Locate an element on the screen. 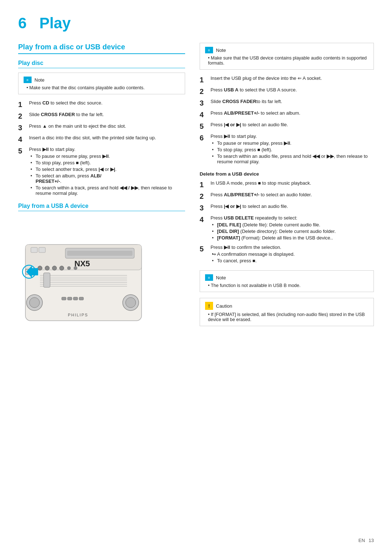 The height and width of the screenshot is (554, 392). page-title: Play is located at coordinates (55, 23).